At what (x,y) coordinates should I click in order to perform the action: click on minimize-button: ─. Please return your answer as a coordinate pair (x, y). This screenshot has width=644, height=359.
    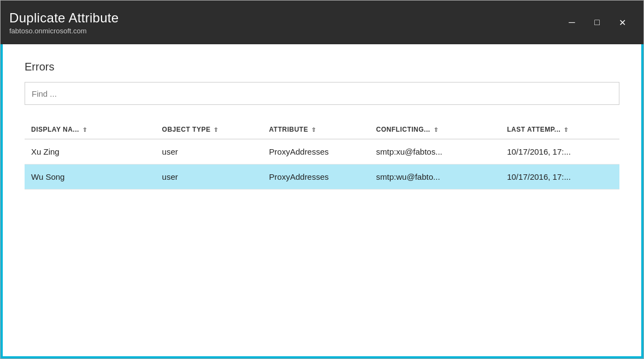
    Looking at the image, I should click on (572, 22).